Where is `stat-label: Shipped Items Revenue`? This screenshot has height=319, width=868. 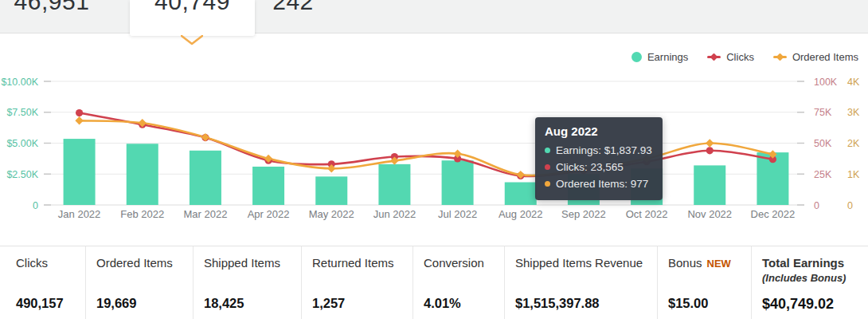
stat-label: Shipped Items Revenue is located at coordinates (579, 263).